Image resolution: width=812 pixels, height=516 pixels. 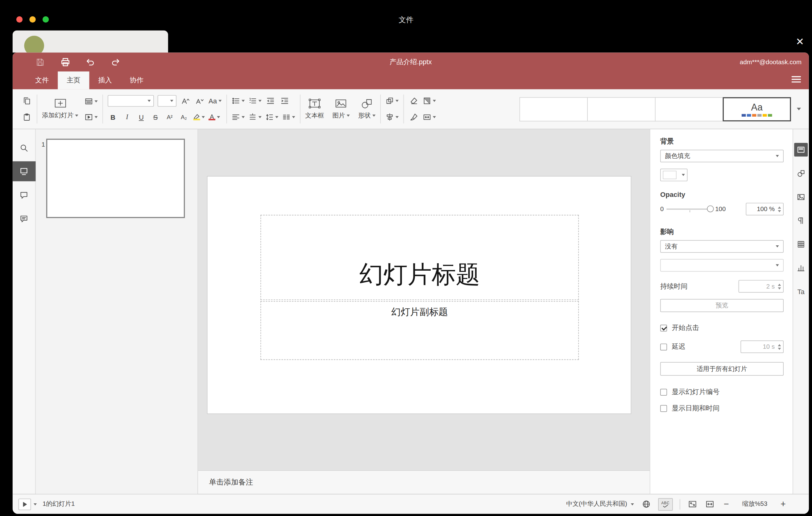 What do you see at coordinates (722, 156) in the screenshot?
I see `fill-type-select: 颜色填充` at bounding box center [722, 156].